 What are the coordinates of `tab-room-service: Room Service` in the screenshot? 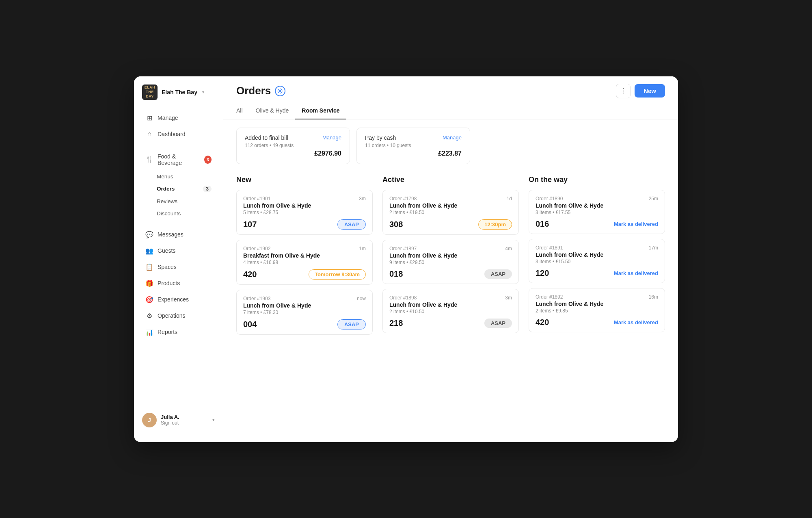 It's located at (321, 112).